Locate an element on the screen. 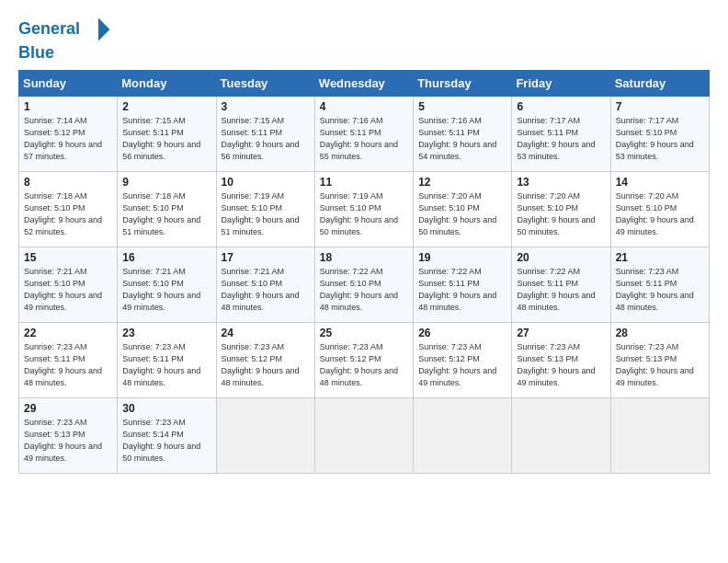 The height and width of the screenshot is (563, 728). day-number: 12 is located at coordinates (462, 182).